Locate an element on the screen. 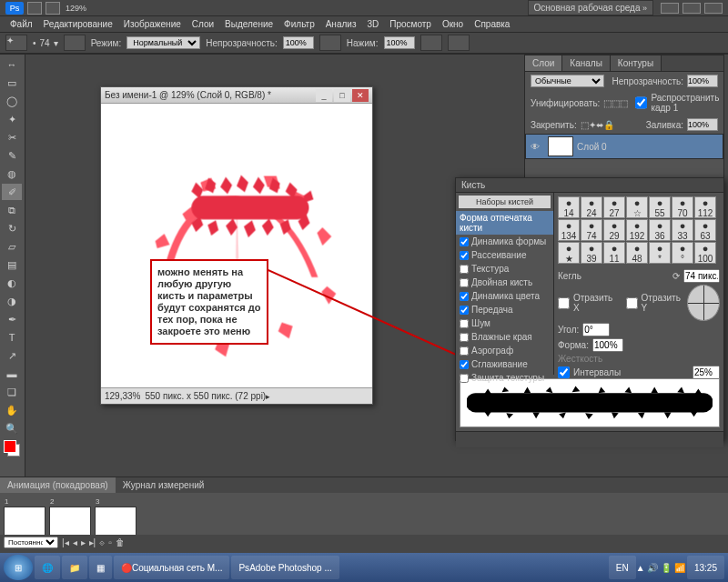 This screenshot has height=582, width=728. spacing-input is located at coordinates (706, 373).